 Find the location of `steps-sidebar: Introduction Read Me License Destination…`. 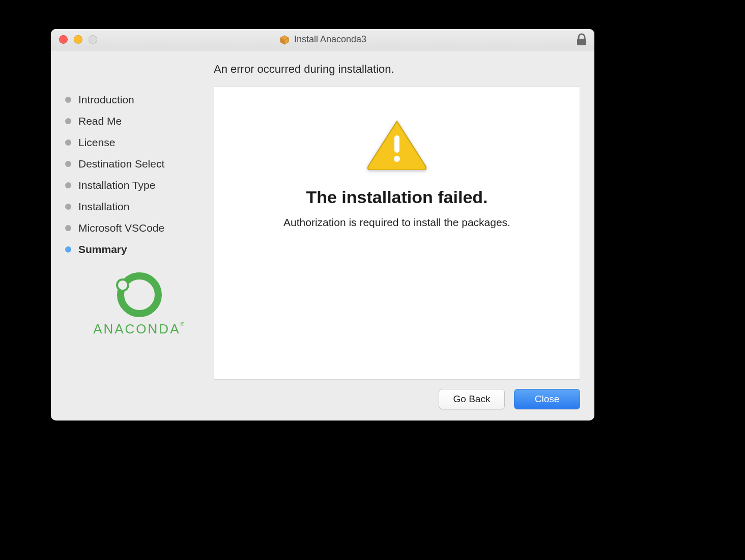

steps-sidebar: Introduction Read Me License Destination… is located at coordinates (139, 233).